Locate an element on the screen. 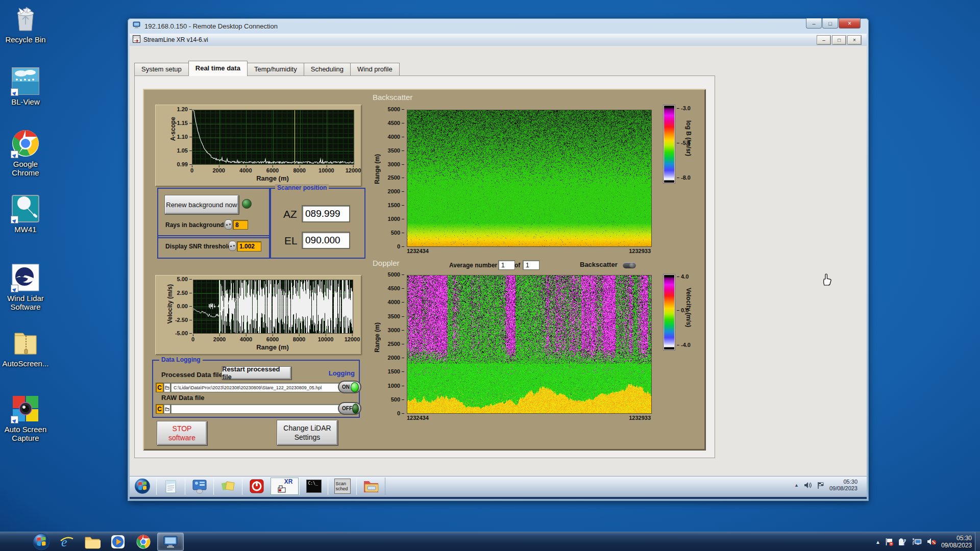 This screenshot has width=980, height=551. el-value-field: 090.000 is located at coordinates (326, 240).